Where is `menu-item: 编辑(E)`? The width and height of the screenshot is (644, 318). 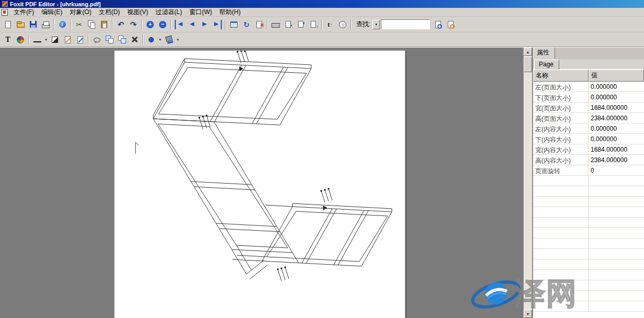 menu-item: 编辑(E) is located at coordinates (52, 13).